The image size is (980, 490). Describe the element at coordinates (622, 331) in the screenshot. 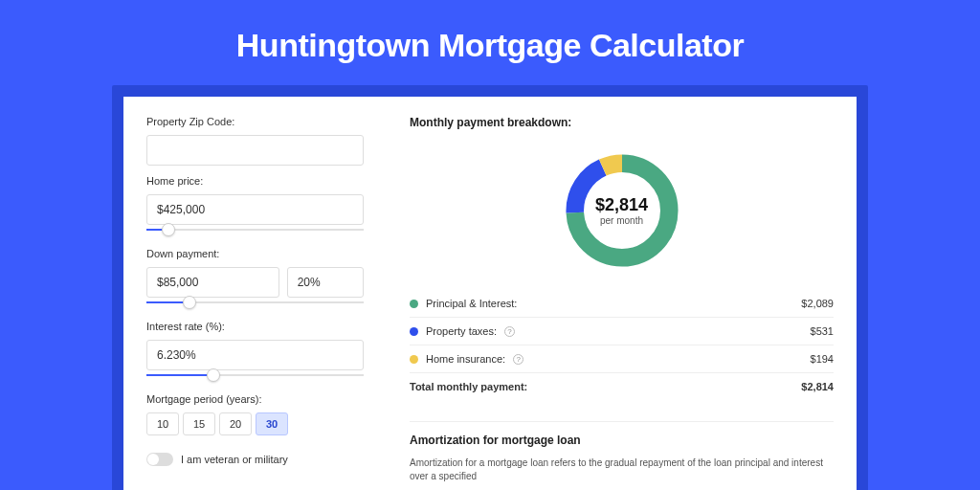

I see `legend-row-taxes: Property taxes: ? $531` at that location.